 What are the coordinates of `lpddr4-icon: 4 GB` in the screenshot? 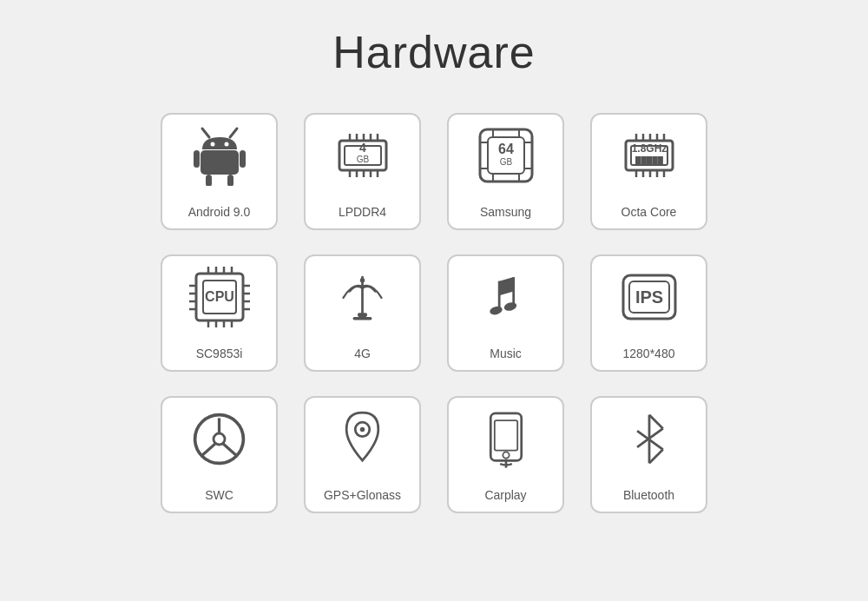 It's located at (363, 155).